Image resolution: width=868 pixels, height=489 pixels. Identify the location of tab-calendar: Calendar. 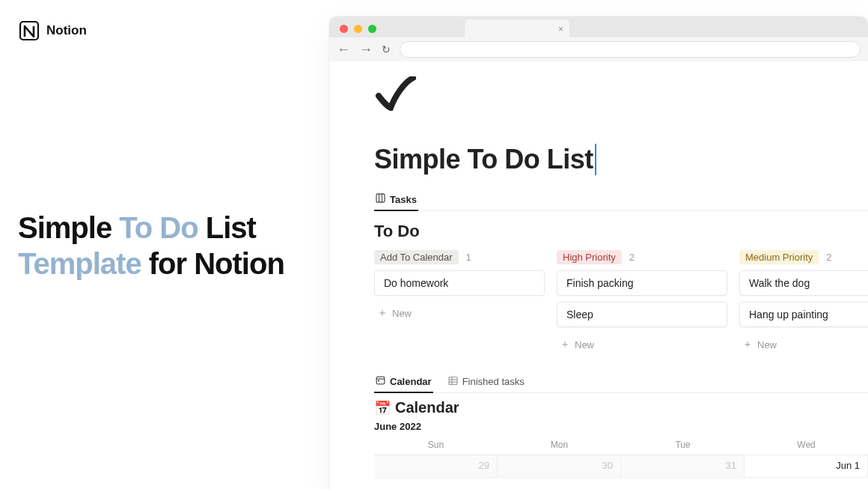
(404, 382).